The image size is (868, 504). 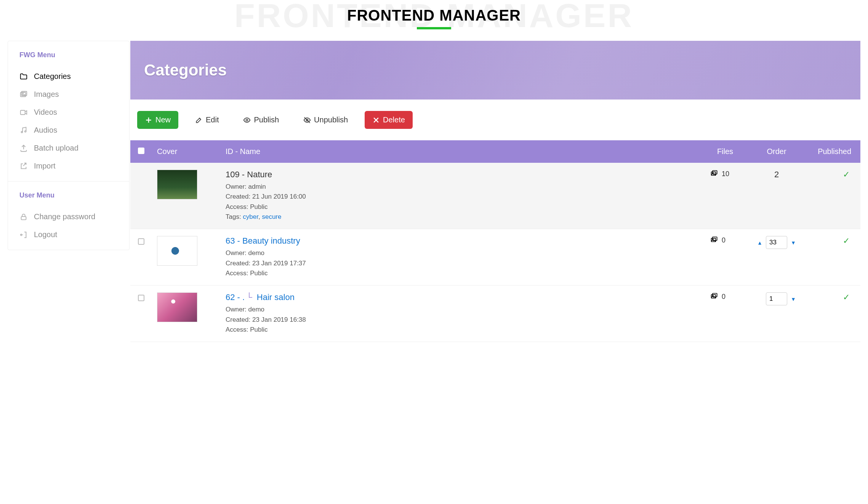 I want to click on row-meta: Owner: demoCreated: 23 Jan 2019 17:37Acc…, so click(x=462, y=263).